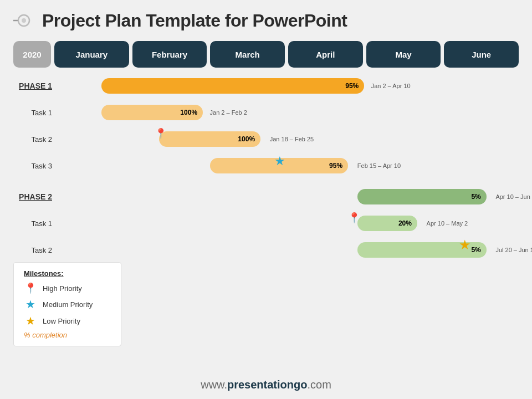 This screenshot has width=532, height=399. What do you see at coordinates (266, 166) in the screenshot?
I see `phase1-task3-row: Task 3 ★ 95% Feb 15 – Apr 10` at bounding box center [266, 166].